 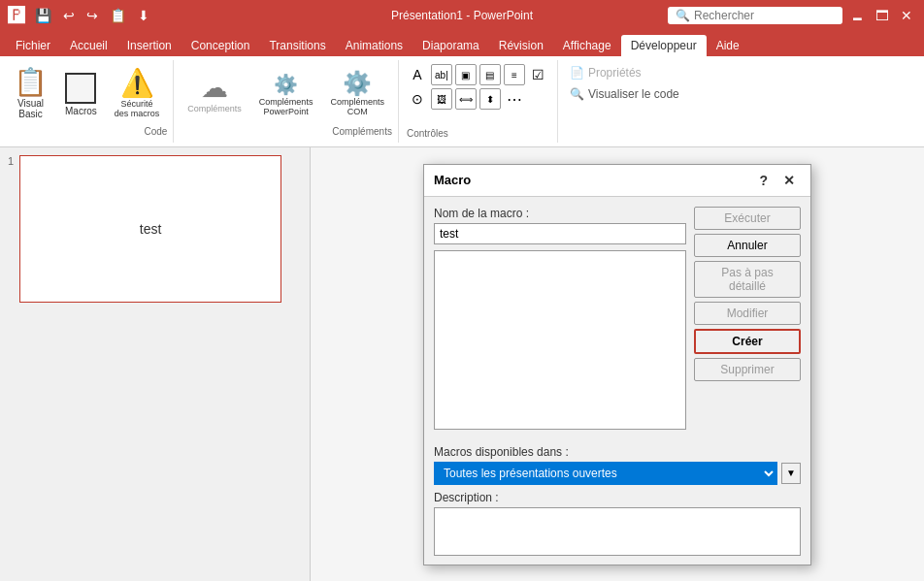 What do you see at coordinates (560, 339) in the screenshot?
I see `macro-listbox` at bounding box center [560, 339].